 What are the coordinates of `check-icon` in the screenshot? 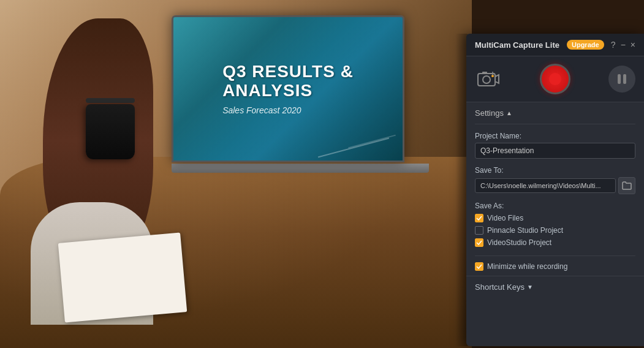 It's located at (479, 218).